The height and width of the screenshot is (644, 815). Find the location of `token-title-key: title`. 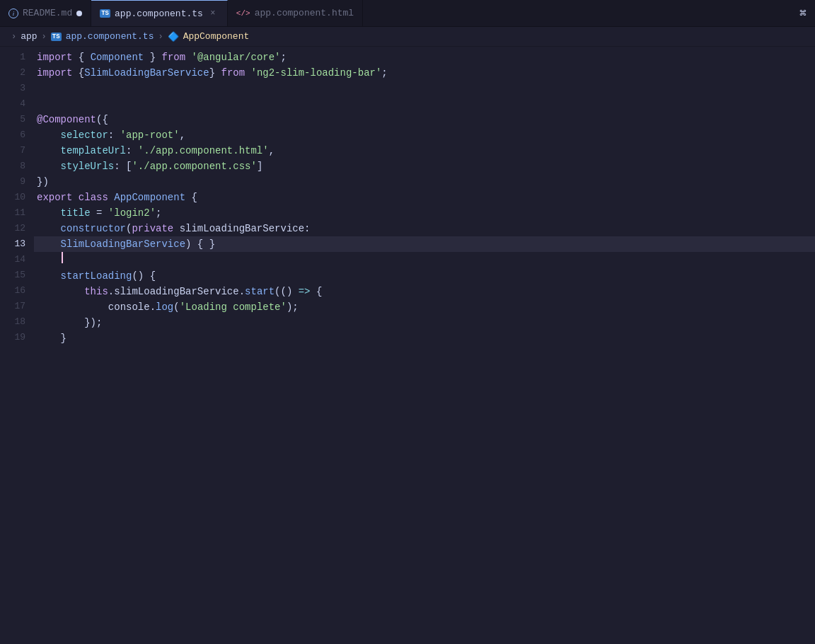

token-title-key: title is located at coordinates (76, 213).